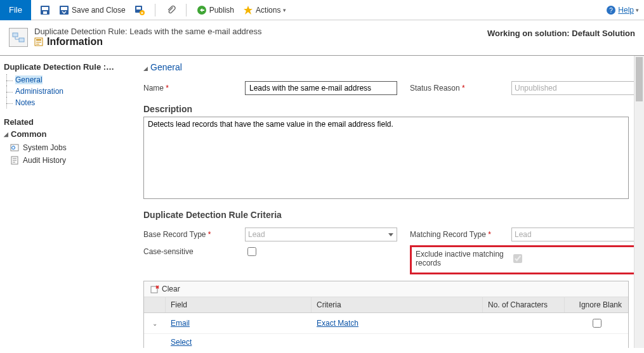 This screenshot has width=644, height=353. Describe the element at coordinates (140, 10) in the screenshot. I see `save-new-button: ✦` at that location.